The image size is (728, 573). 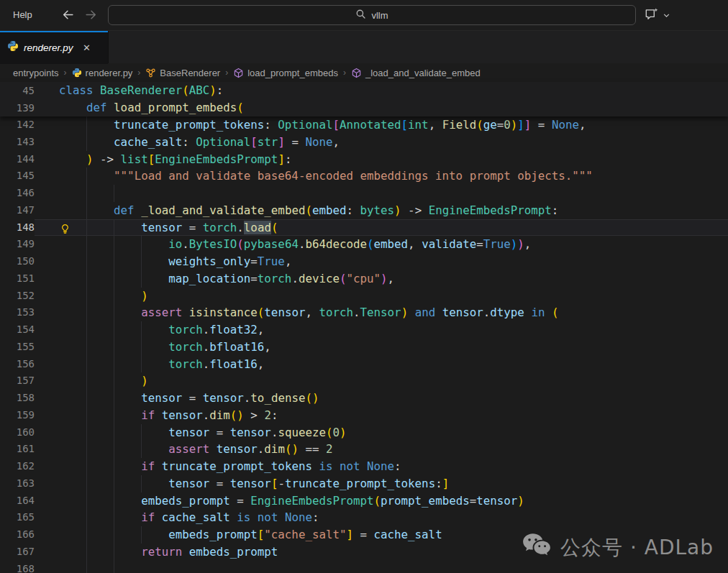 I want to click on code-line-142: 142 truncate_prompt_tokens: Optional[Ann…, so click(x=364, y=125).